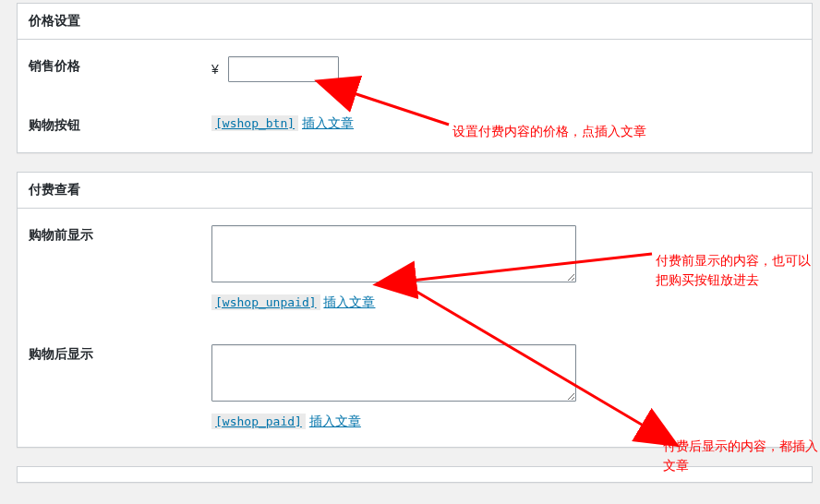  I want to click on insert-link-btn: 插入文章, so click(328, 123).